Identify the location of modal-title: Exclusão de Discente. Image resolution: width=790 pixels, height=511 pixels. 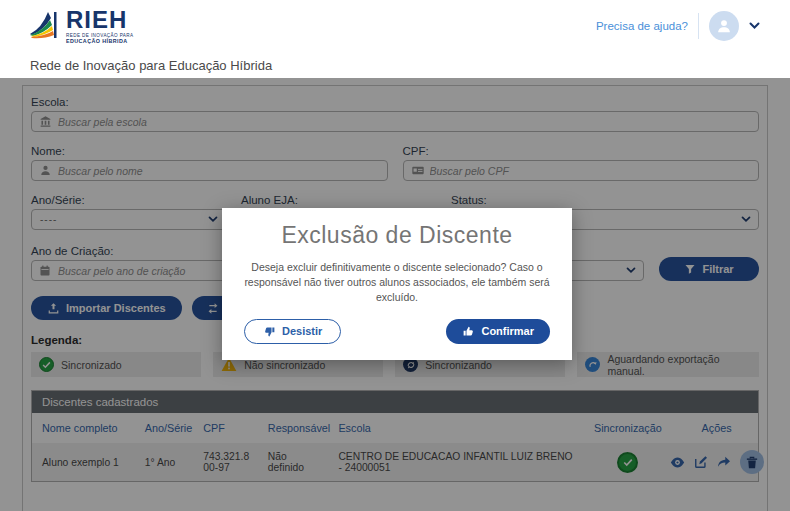
(397, 236).